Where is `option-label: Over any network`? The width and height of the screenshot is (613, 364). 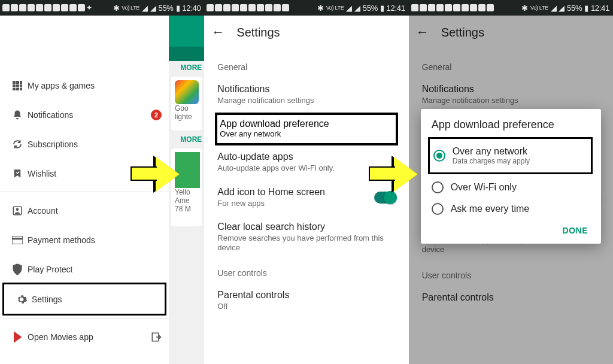
option-label: Over any network is located at coordinates (491, 151).